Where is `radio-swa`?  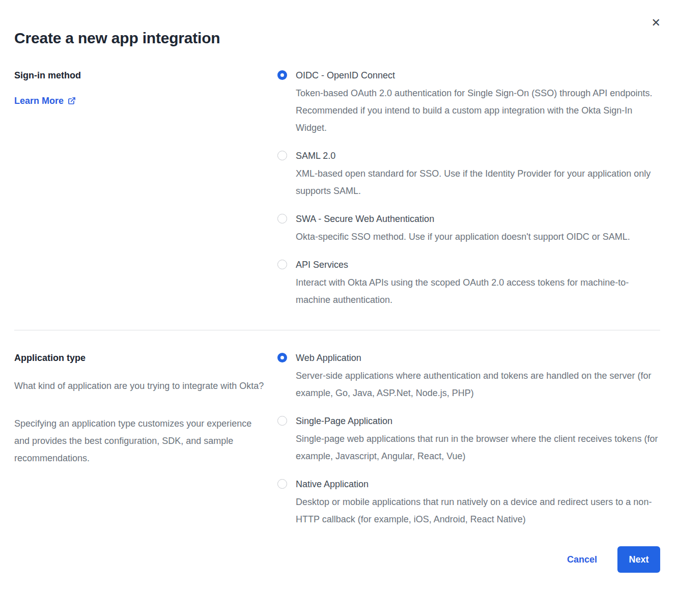
radio-swa is located at coordinates (282, 219).